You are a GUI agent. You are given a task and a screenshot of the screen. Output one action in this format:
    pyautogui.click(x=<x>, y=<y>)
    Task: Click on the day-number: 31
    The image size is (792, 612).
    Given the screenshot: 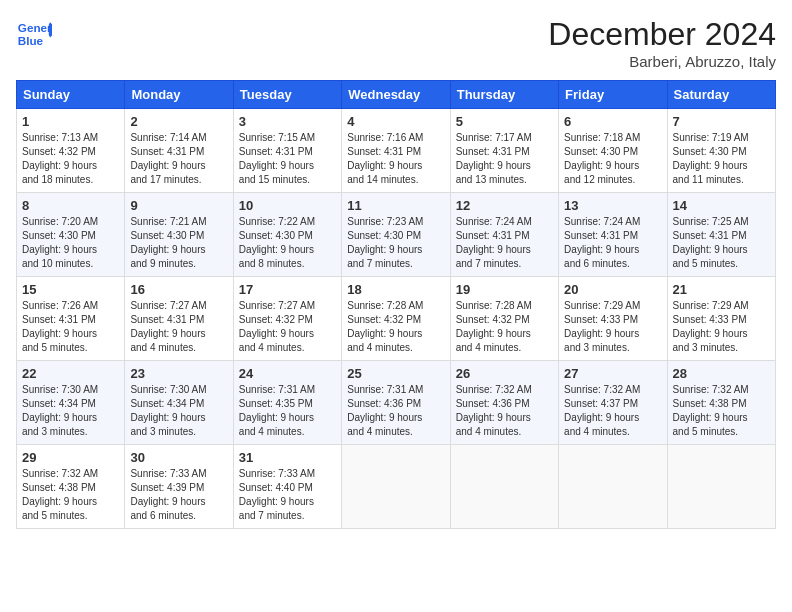 What is the action you would take?
    pyautogui.click(x=288, y=458)
    